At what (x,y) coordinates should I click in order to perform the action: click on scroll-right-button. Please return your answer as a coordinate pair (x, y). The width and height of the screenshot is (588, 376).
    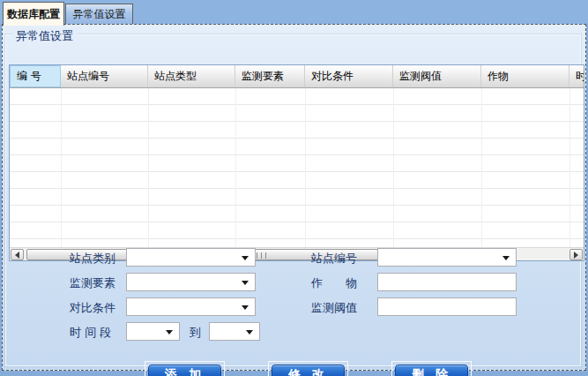
    Looking at the image, I should click on (577, 254).